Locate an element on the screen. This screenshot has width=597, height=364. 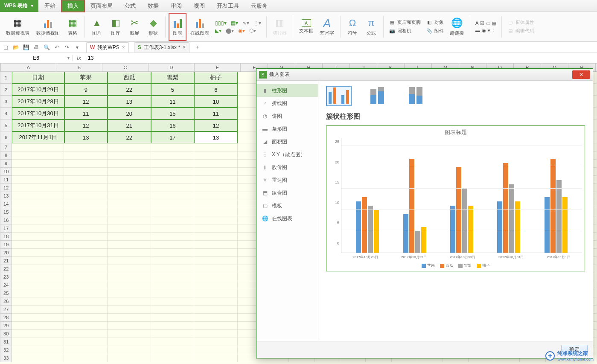
cell: 雪梨 is located at coordinates (173, 78).